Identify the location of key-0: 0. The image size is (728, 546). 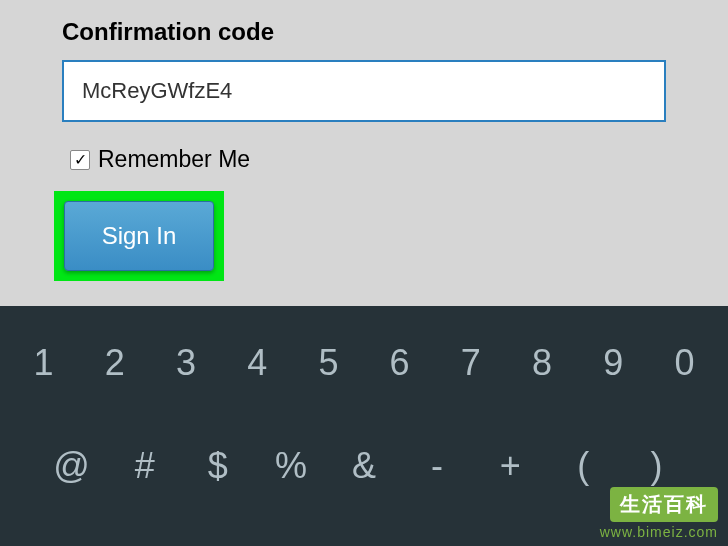
(684, 363).